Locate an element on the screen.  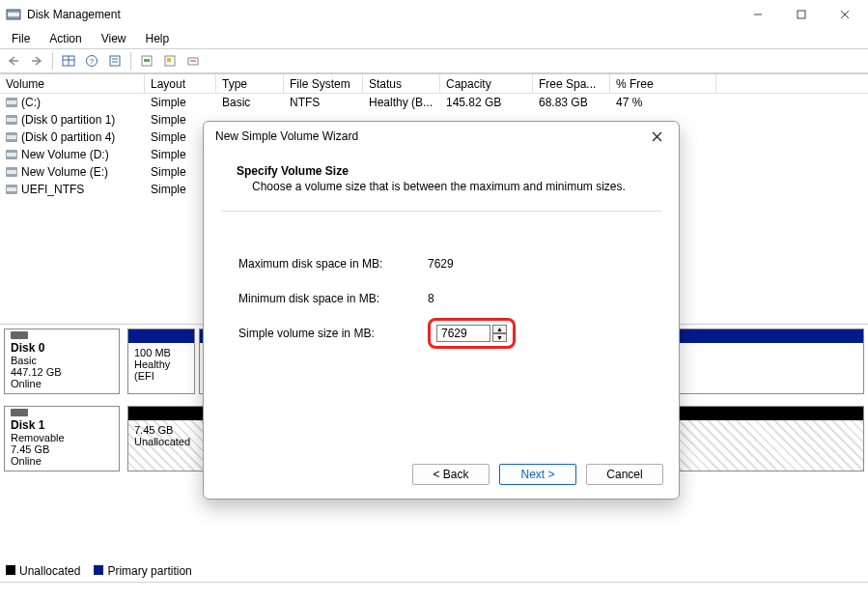
title-bar: Disk Management is located at coordinates (434, 14).